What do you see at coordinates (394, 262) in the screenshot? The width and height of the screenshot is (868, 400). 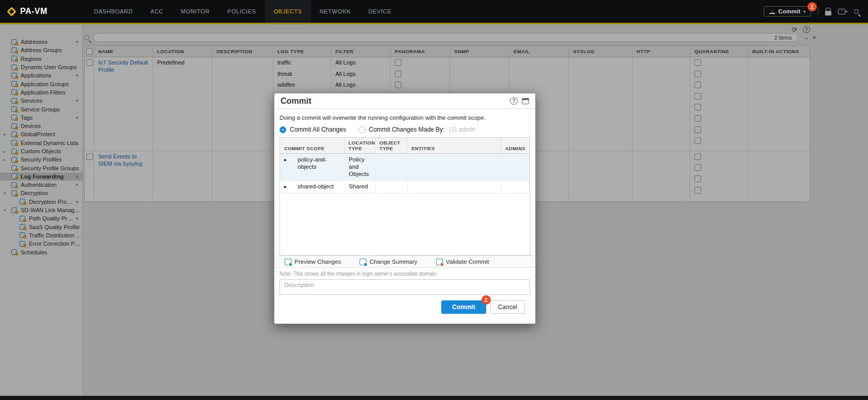 I see `link-label: Change Summary` at bounding box center [394, 262].